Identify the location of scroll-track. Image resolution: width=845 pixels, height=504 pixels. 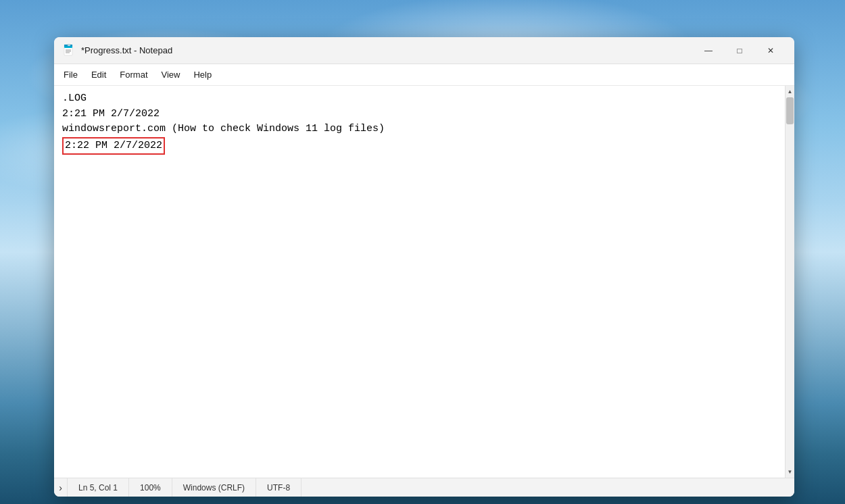
(790, 282).